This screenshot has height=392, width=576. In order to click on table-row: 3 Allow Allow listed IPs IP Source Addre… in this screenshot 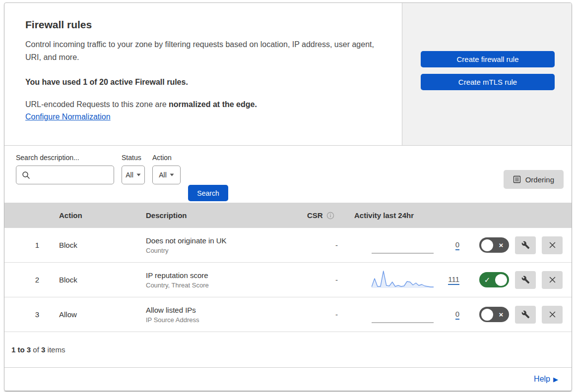, I will do `click(288, 315)`.